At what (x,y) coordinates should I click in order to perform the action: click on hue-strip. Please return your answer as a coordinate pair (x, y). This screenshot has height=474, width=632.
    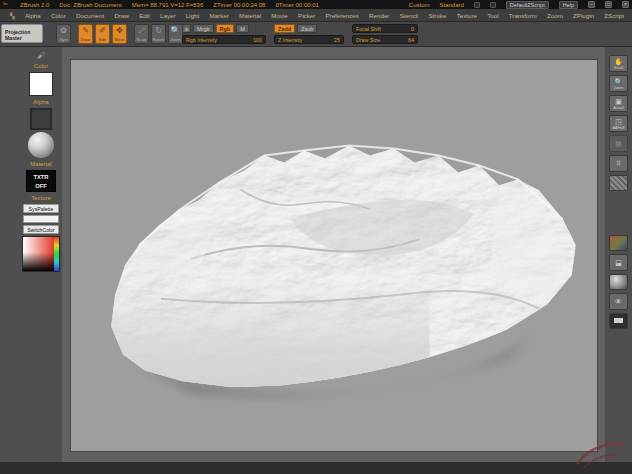
    Looking at the image, I should click on (56, 254).